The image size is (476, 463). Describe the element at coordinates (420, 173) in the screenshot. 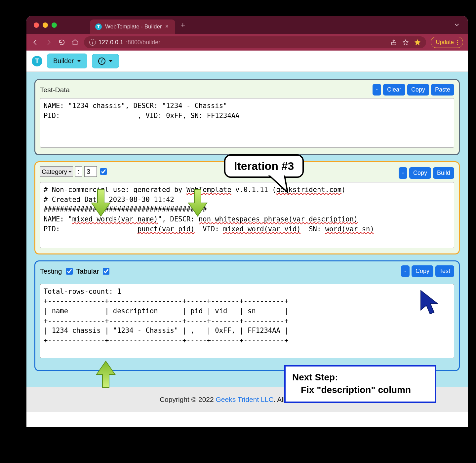

I see `template-copy-button: Copy` at that location.